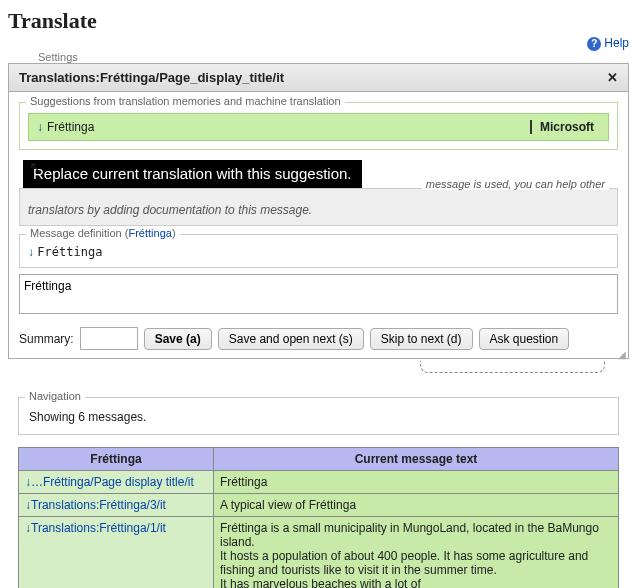  I want to click on definition-label: Message definition (Fréttinga), so click(103, 233).